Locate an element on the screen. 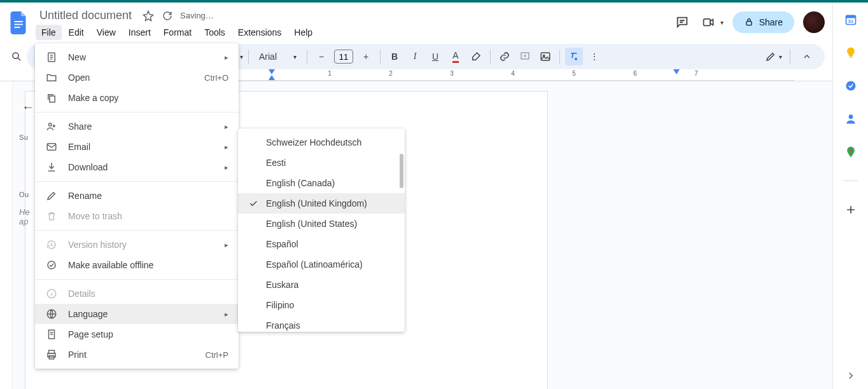 The image size is (868, 389). trash-icon is located at coordinates (52, 216).